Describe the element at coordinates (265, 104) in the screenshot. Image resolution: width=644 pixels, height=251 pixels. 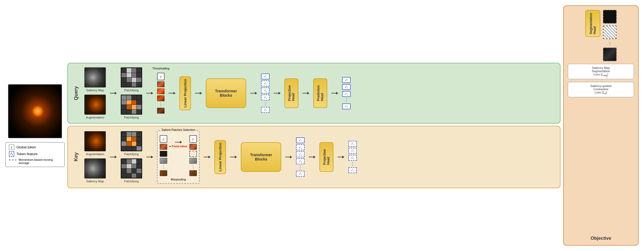
I see `z-dots-query: ⋮` at that location.